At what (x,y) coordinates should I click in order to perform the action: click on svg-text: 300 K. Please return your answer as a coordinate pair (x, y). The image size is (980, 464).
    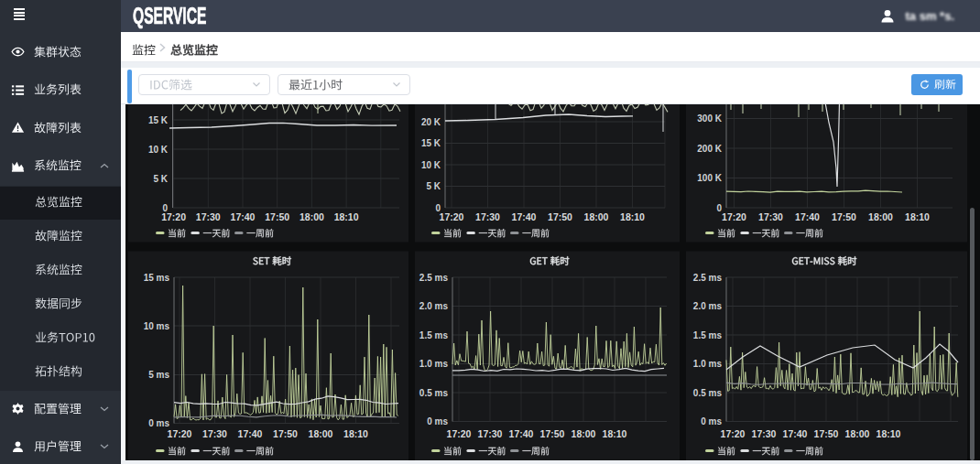
    Looking at the image, I should click on (709, 119).